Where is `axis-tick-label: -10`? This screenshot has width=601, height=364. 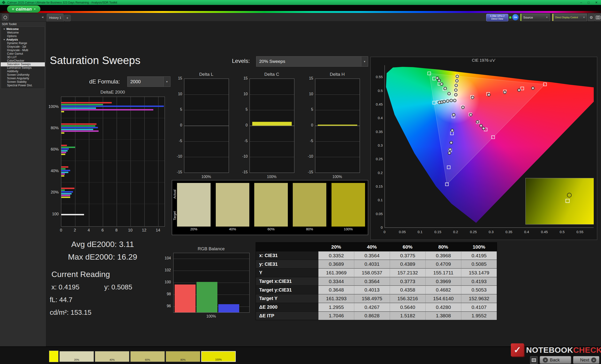 axis-tick-label: -10 is located at coordinates (241, 156).